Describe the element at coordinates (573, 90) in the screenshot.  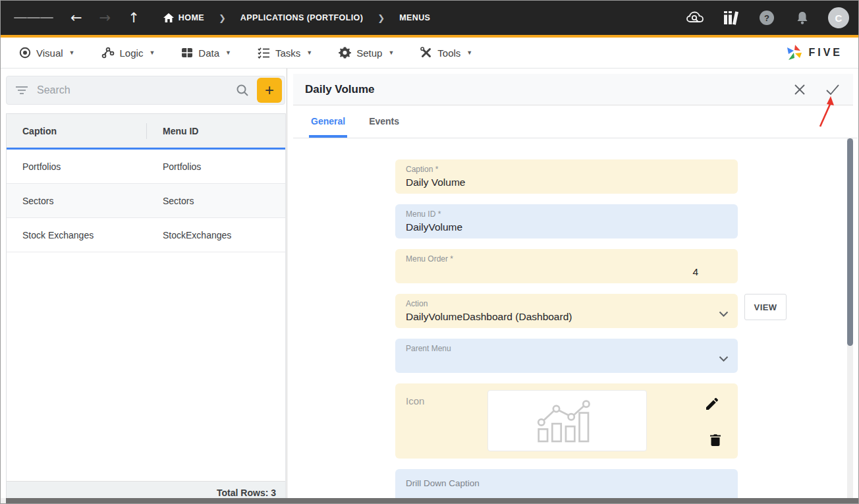
I see `detail-header: Daily Volume` at that location.